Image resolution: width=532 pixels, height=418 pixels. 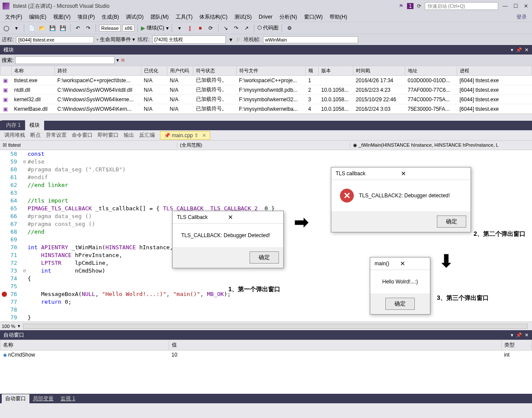 What do you see at coordinates (401, 6) in the screenshot?
I see `flag-icon` at bounding box center [401, 6].